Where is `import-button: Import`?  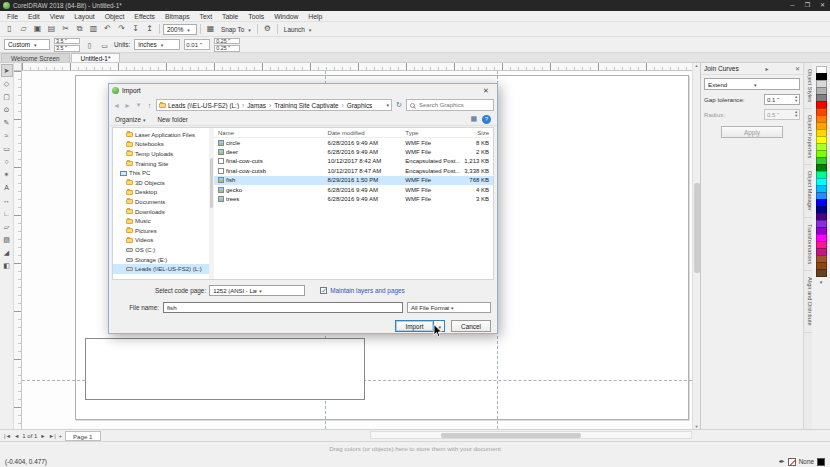
import-button: Import is located at coordinates (414, 326).